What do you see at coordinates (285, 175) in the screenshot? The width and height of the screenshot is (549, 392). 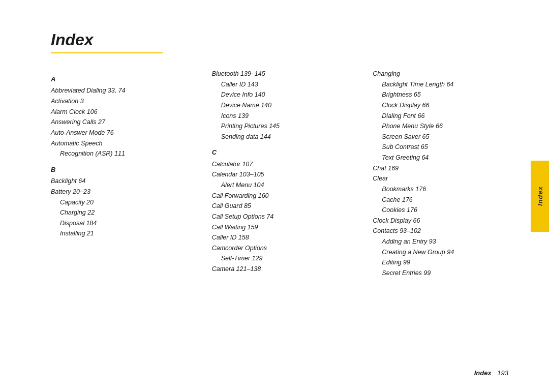 I see `list-item: Calendar 103–105` at bounding box center [285, 175].